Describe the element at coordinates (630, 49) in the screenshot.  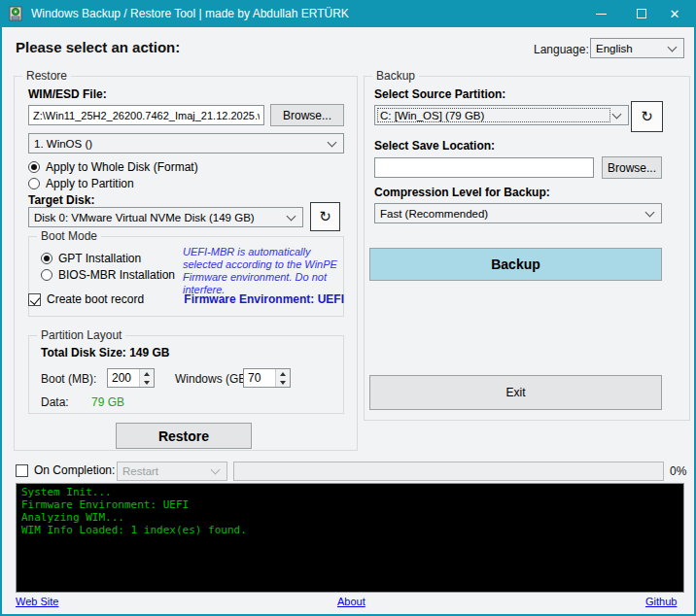
I see `language-value: English` at that location.